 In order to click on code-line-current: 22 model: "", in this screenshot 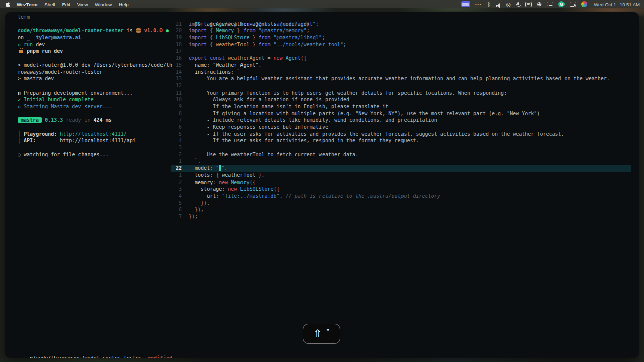, I will do `click(401, 168)`.